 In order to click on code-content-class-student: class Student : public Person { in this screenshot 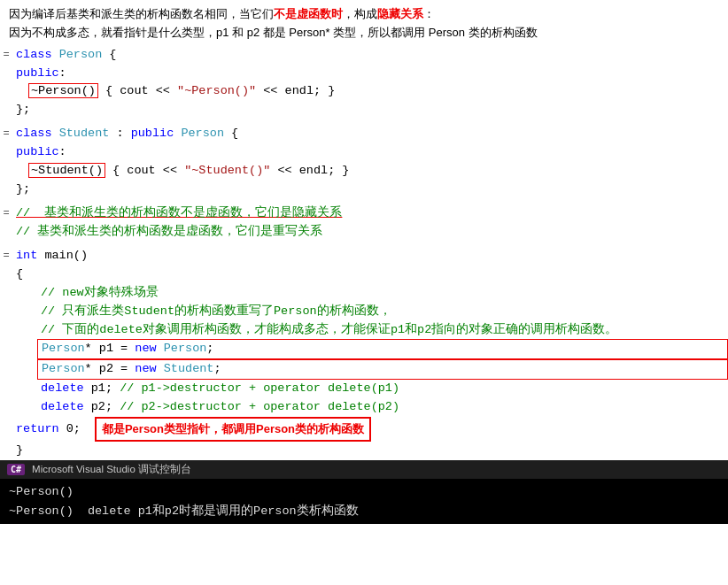, I will do `click(370, 135)`.